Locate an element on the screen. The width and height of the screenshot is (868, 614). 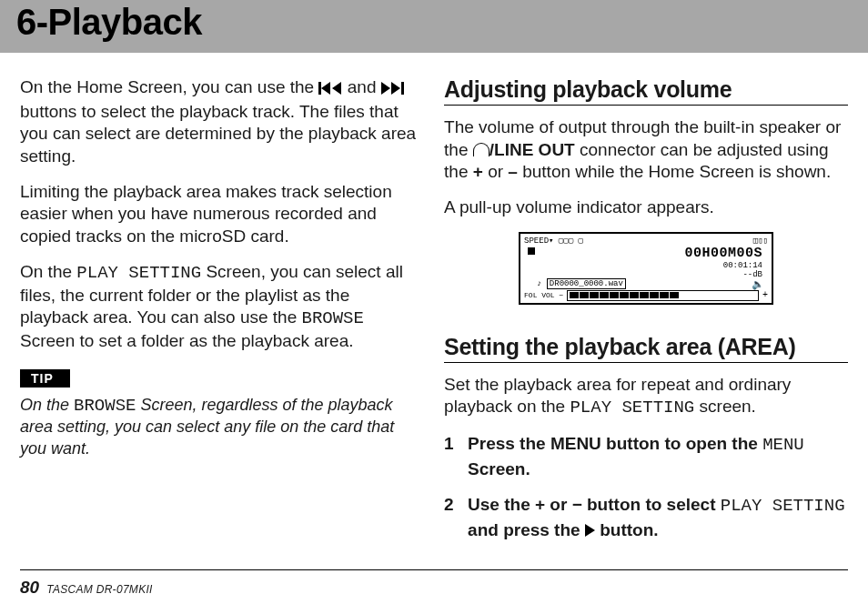
lcd-menu: MENU is located at coordinates (783, 445).